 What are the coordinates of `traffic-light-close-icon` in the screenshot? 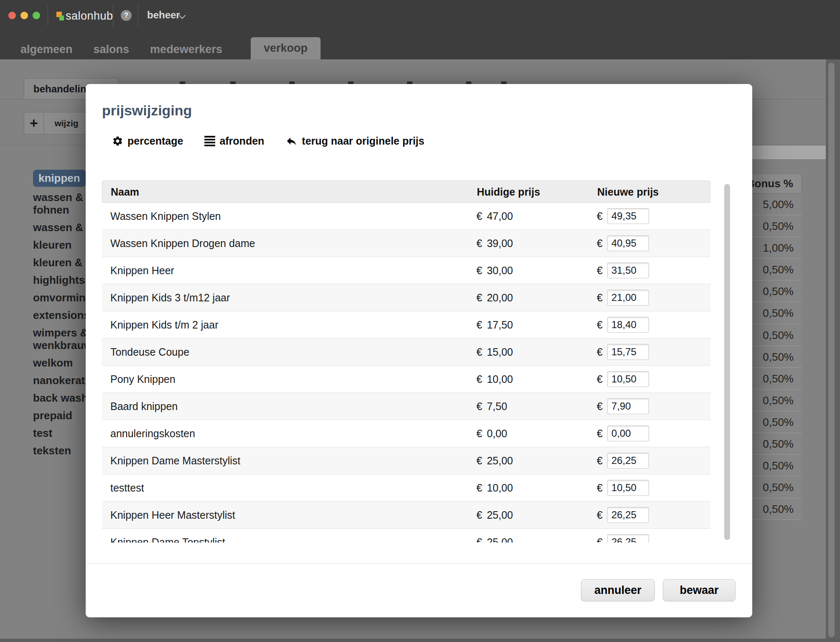 It's located at (12, 15).